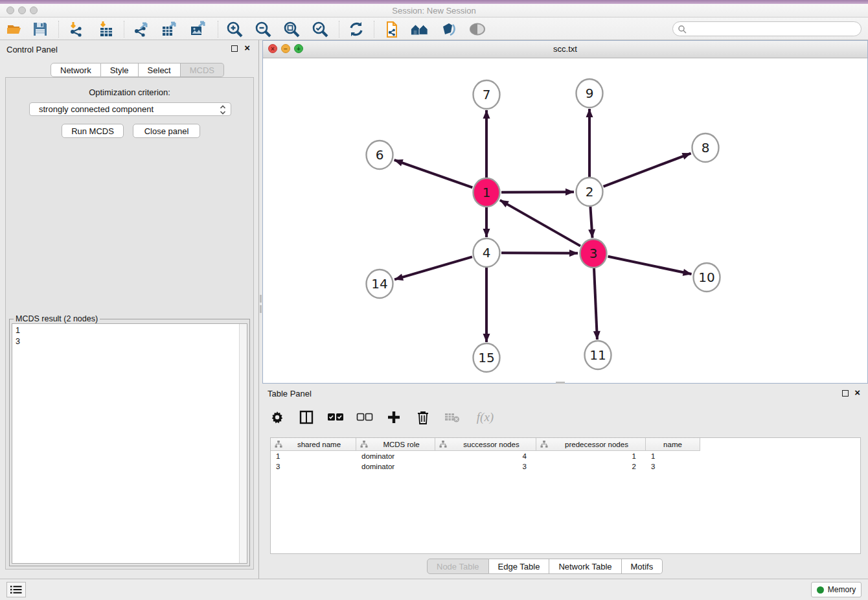 This screenshot has height=600, width=868. I want to click on float-table-panel-icon, so click(845, 393).